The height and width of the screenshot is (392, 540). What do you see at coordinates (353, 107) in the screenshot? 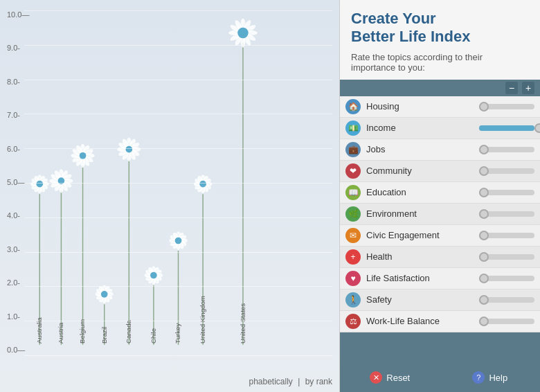
I see `topic-icon: 🏠` at bounding box center [353, 107].